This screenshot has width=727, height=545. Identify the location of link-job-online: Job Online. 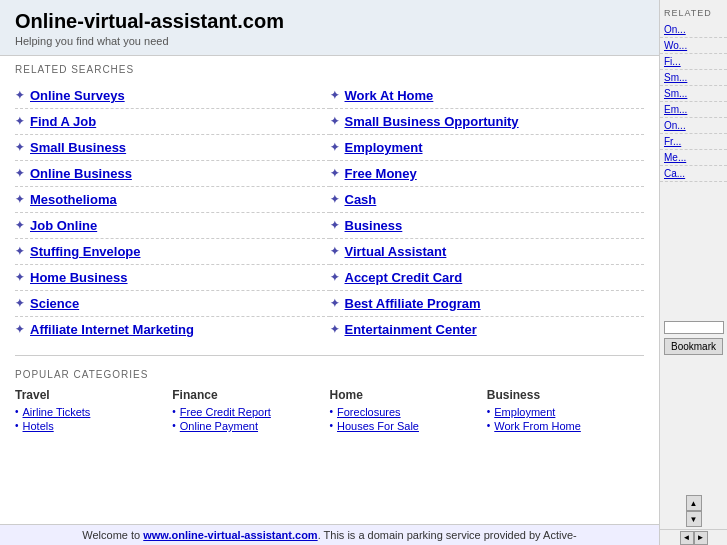
(64, 226).